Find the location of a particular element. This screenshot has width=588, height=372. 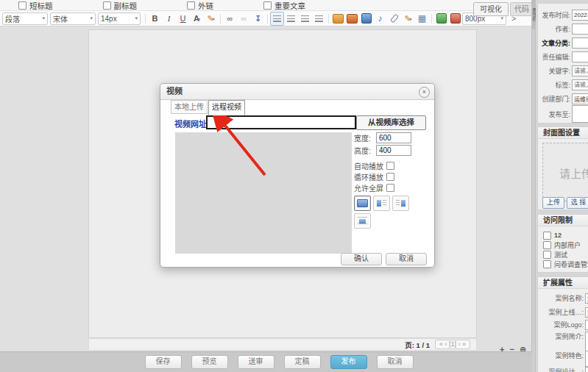

case-name-field is located at coordinates (587, 298).